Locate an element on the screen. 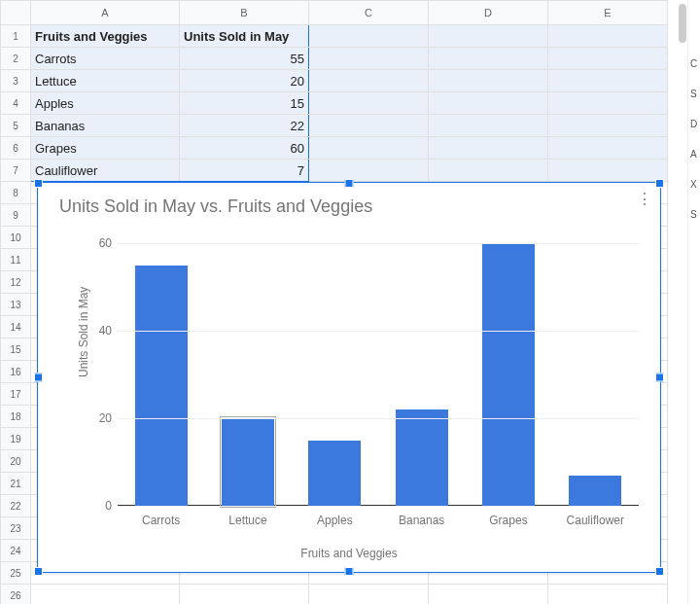  cell: 7 is located at coordinates (245, 171).